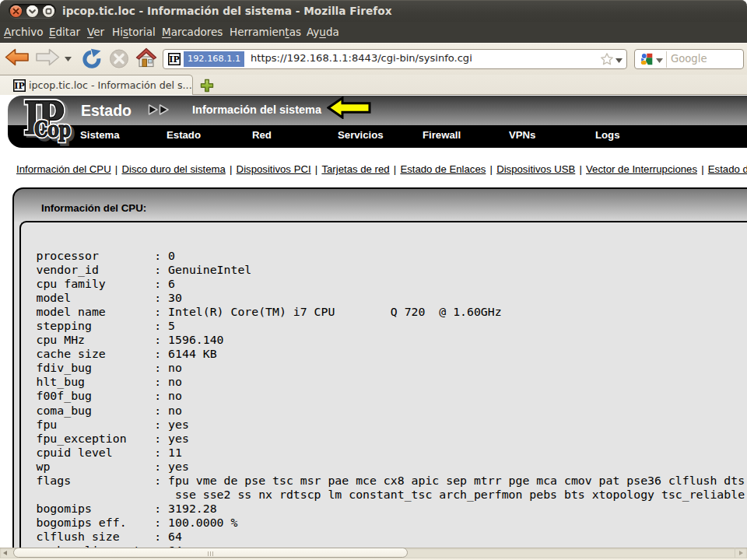  I want to click on yellow-back-arrow-icon, so click(349, 107).